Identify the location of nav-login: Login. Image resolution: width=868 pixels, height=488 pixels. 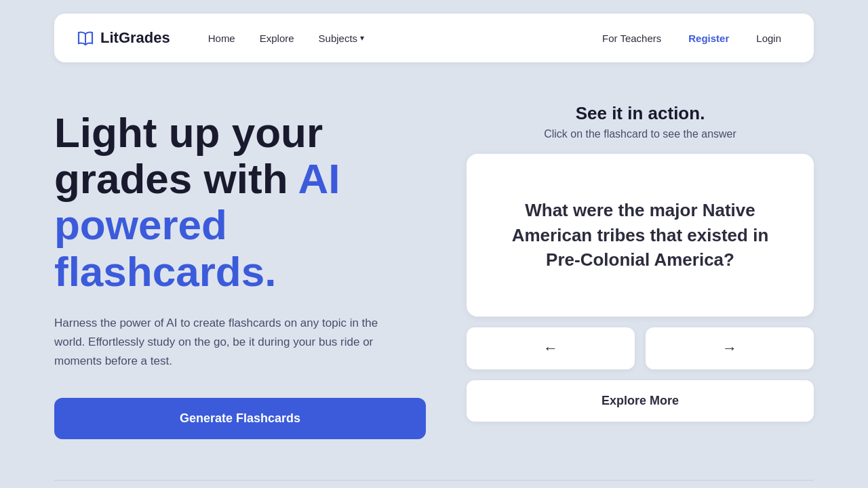
(769, 38).